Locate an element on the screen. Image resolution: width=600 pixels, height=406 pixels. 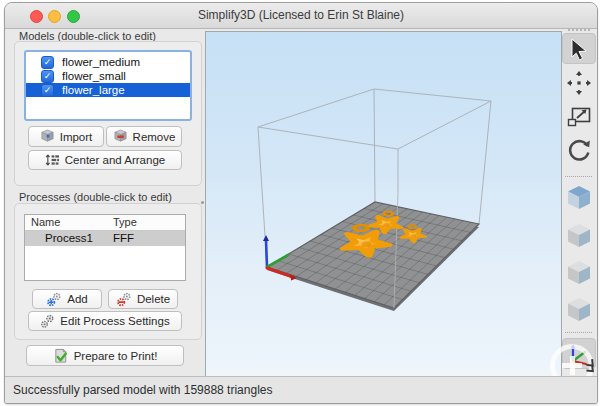
model-name: flower_small is located at coordinates (94, 76).